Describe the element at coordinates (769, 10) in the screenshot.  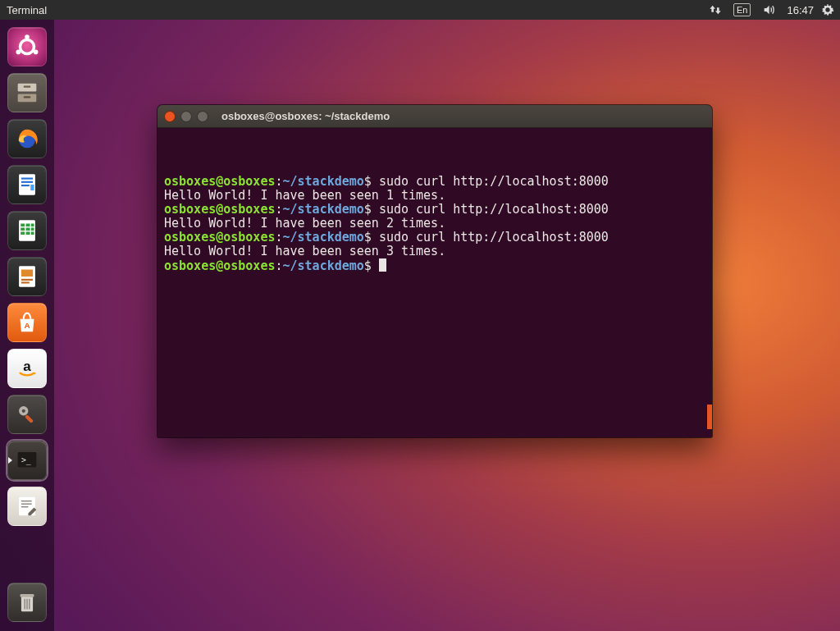
I see `sound-indicator` at that location.